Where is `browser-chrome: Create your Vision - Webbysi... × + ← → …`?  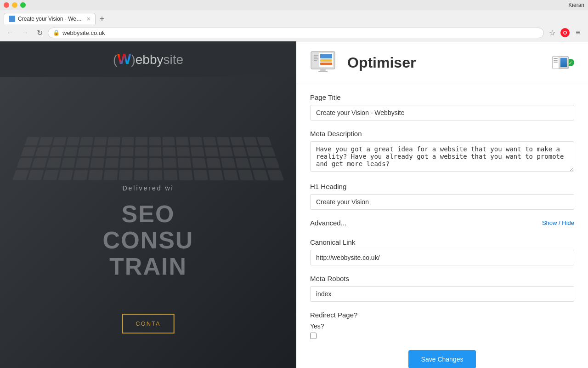
browser-chrome: Create your Vision - Webbysi... × + ← → … is located at coordinates (294, 26).